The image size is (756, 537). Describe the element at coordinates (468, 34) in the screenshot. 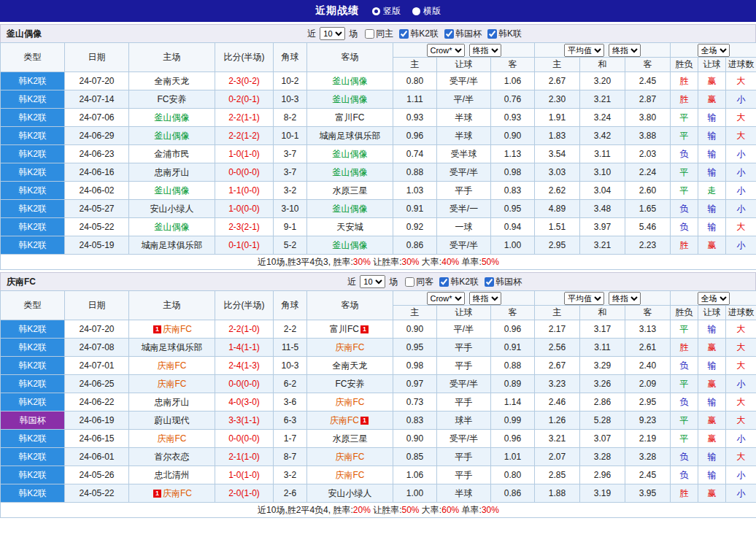

I see `checkbox-label: 韩国杯` at that location.